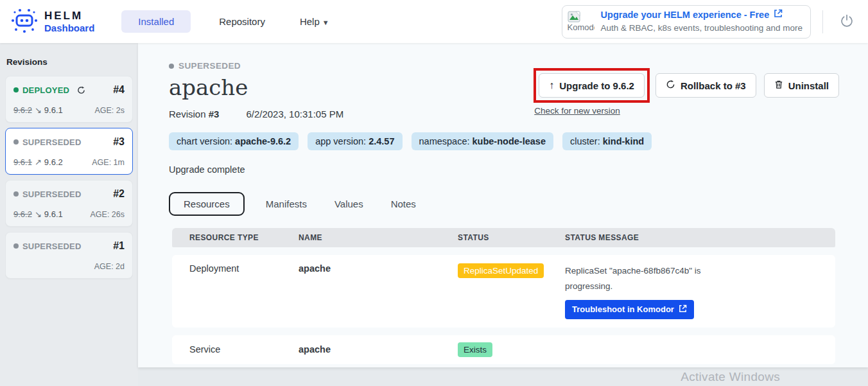  I want to click on revisions-heading: Revisions, so click(69, 62).